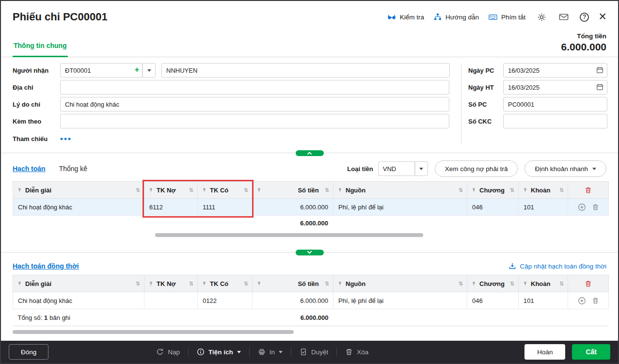 The height and width of the screenshot is (364, 619). What do you see at coordinates (270, 352) in the screenshot?
I see `print-button: In` at bounding box center [270, 352].